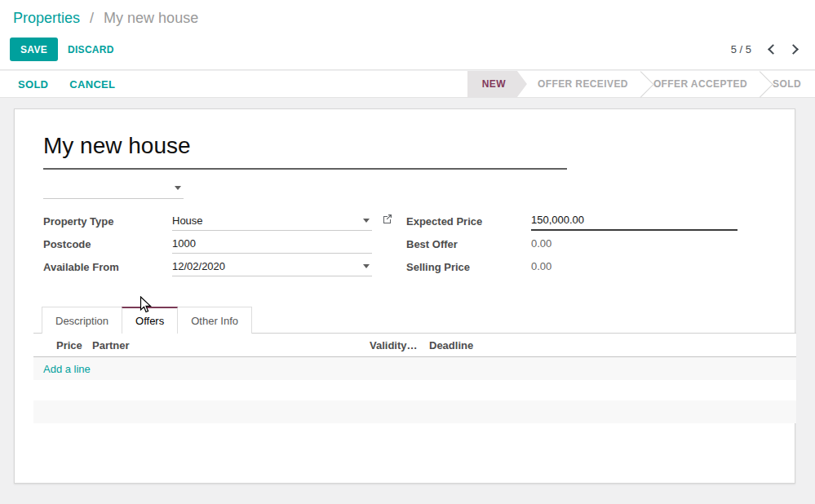 This screenshot has height=504, width=815. What do you see at coordinates (272, 220) in the screenshot?
I see `property-type-dropdown: House` at bounding box center [272, 220].